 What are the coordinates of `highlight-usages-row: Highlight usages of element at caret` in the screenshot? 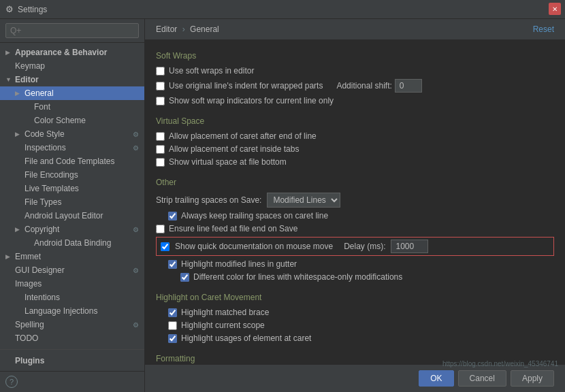 It's located at (361, 338).